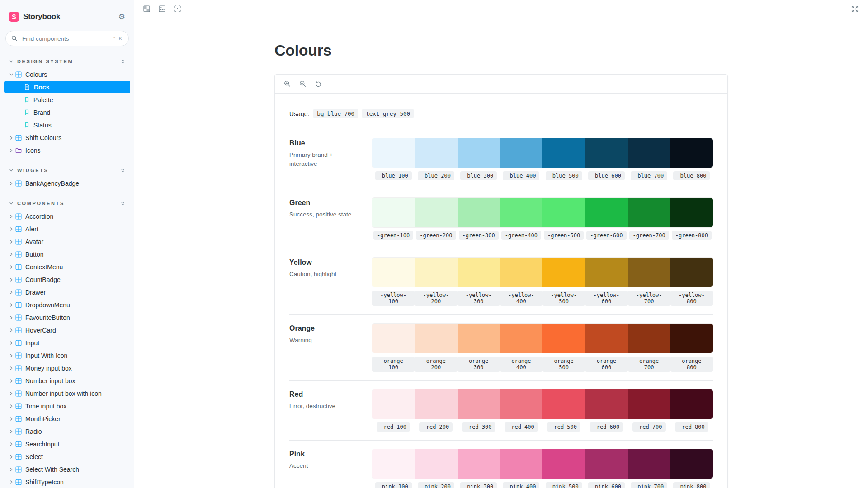 The height and width of the screenshot is (488, 868). What do you see at coordinates (67, 355) in the screenshot?
I see `sidebar-item-input-with-icon: Input With Icon` at bounding box center [67, 355].